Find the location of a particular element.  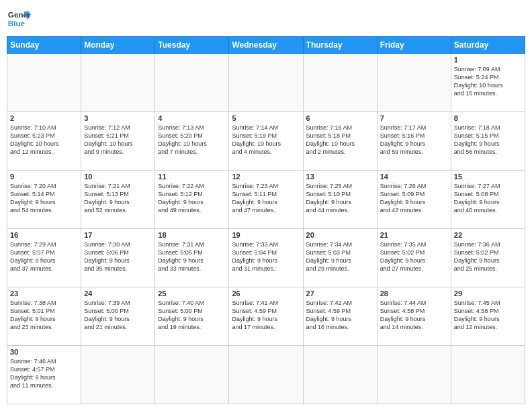

weekday-tuesday: Tuesday is located at coordinates (192, 46).